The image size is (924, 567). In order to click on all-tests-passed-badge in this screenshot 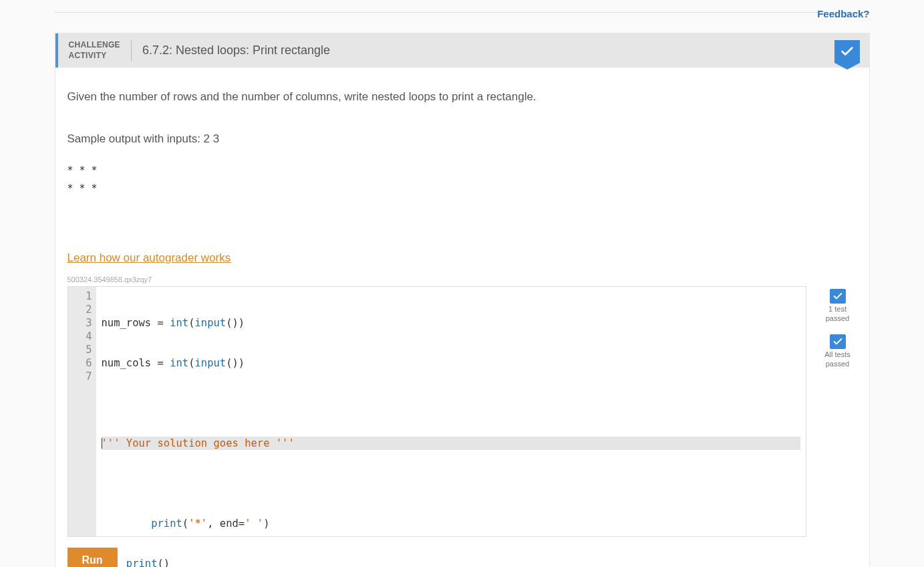, I will do `click(838, 342)`.